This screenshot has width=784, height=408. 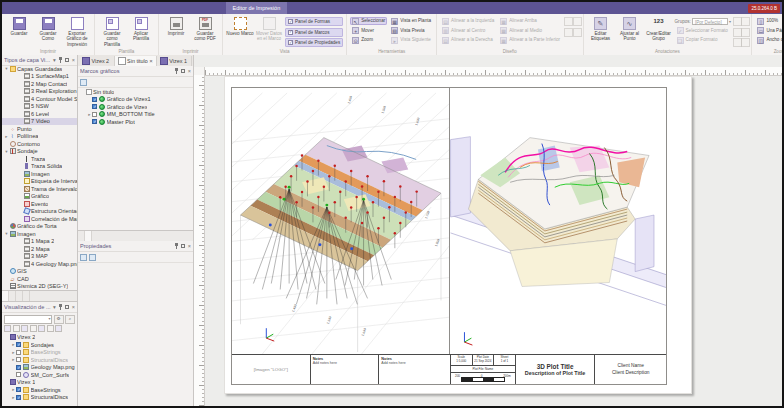 What do you see at coordinates (28, 320) in the screenshot?
I see `filter-input` at bounding box center [28, 320].